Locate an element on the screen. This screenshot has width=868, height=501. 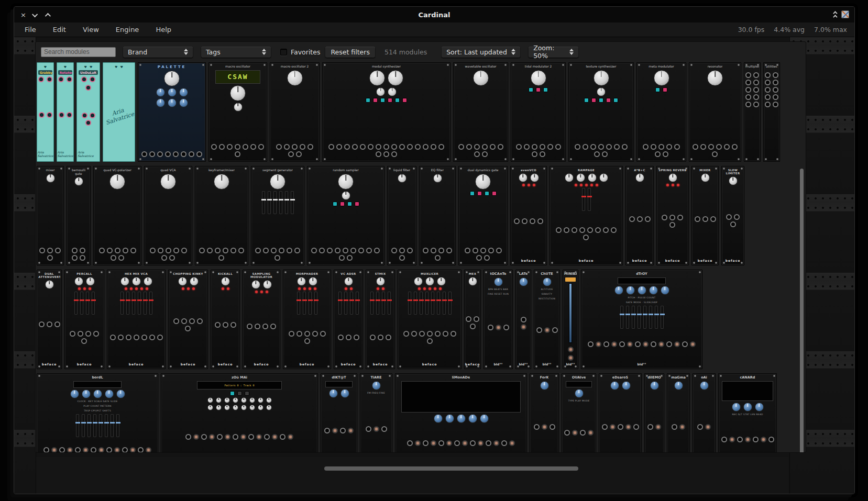
search-input is located at coordinates (79, 52).